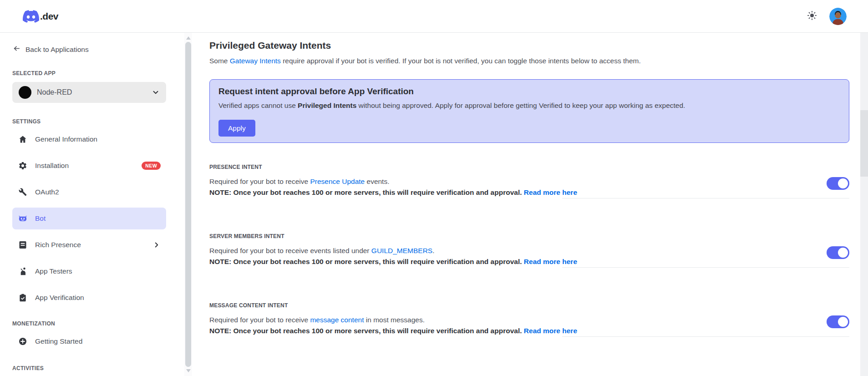 The height and width of the screenshot is (376, 868). Describe the element at coordinates (23, 166) in the screenshot. I see `gear-icon` at that location.